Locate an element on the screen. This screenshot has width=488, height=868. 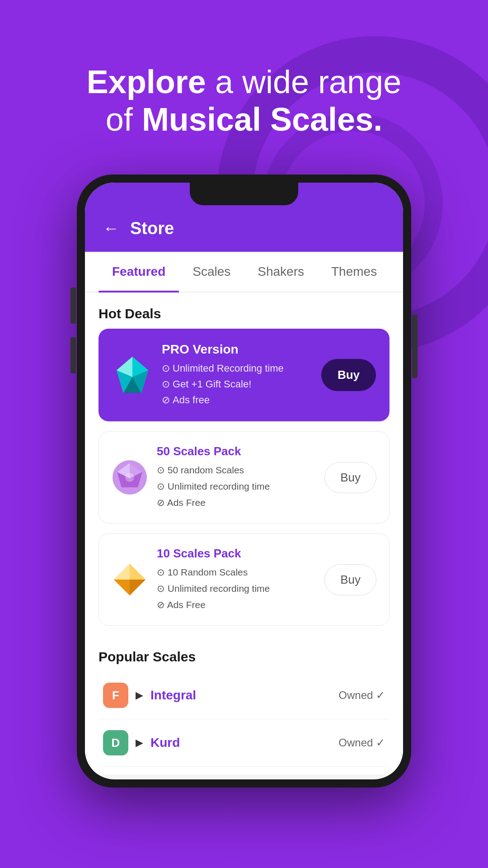
app-header: ← Store is located at coordinates (244, 231).